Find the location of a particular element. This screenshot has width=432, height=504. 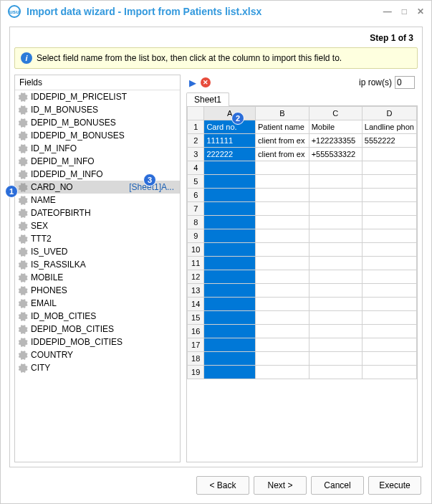

play-icon: ▶ is located at coordinates (193, 83).